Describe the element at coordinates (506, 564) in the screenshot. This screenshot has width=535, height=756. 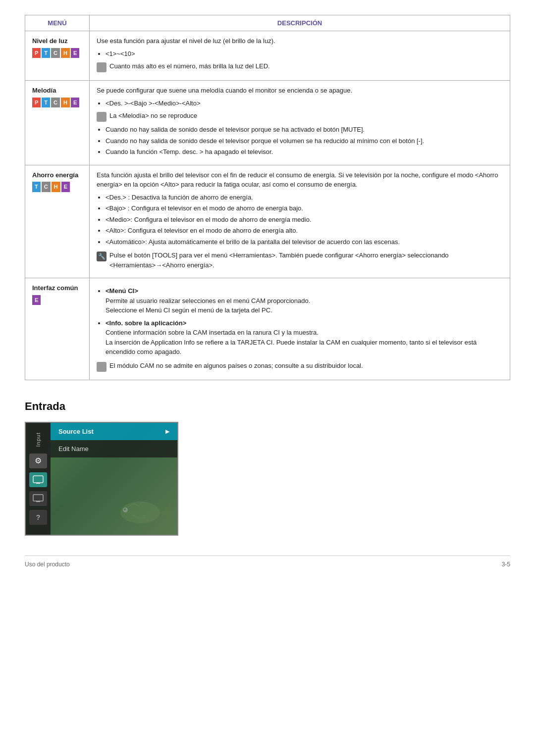
I see `footer-right: 3-5` at that location.